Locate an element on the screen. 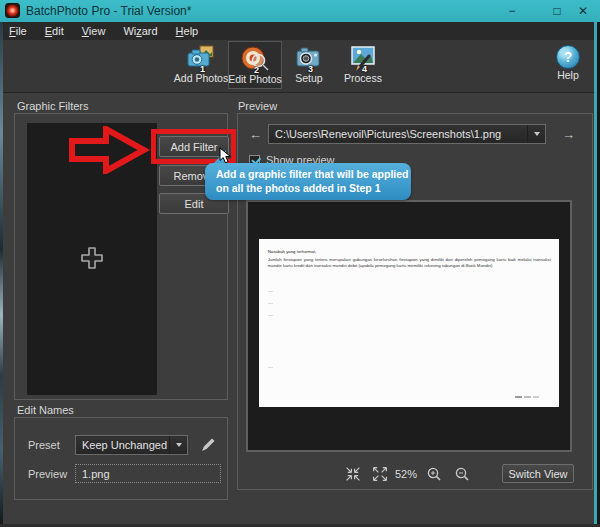 The height and width of the screenshot is (527, 600). preview-title: Preview is located at coordinates (258, 106).